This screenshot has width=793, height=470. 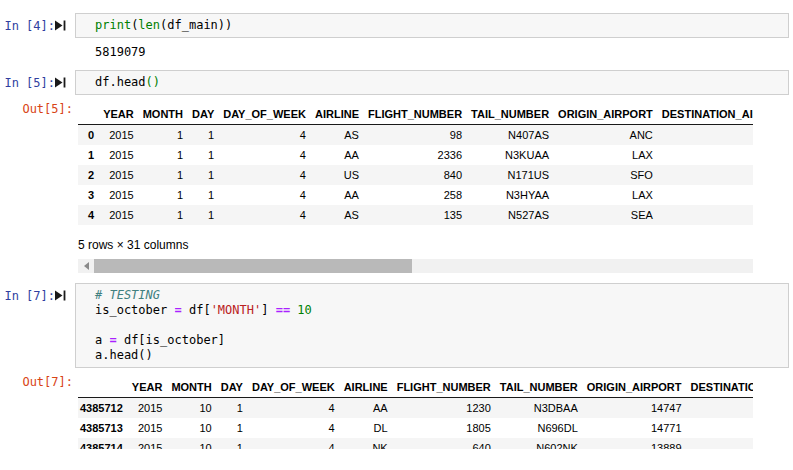 What do you see at coordinates (370, 428) in the screenshot?
I see `table-cell: DL` at bounding box center [370, 428].